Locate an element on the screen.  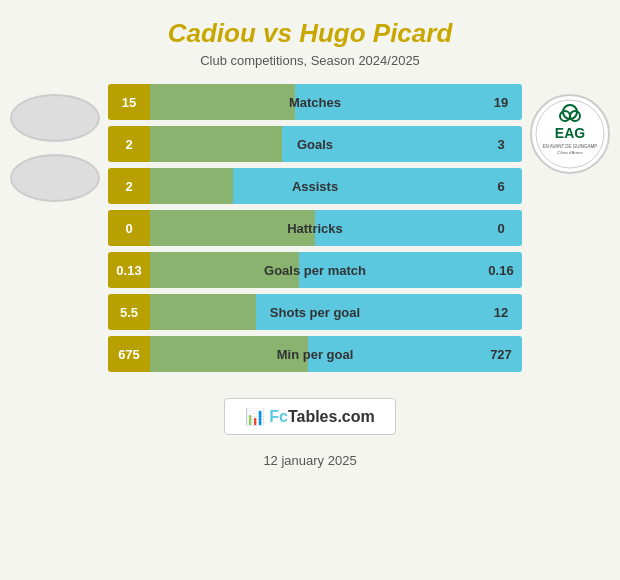
stat-bar: Goals is located at coordinates (315, 144).